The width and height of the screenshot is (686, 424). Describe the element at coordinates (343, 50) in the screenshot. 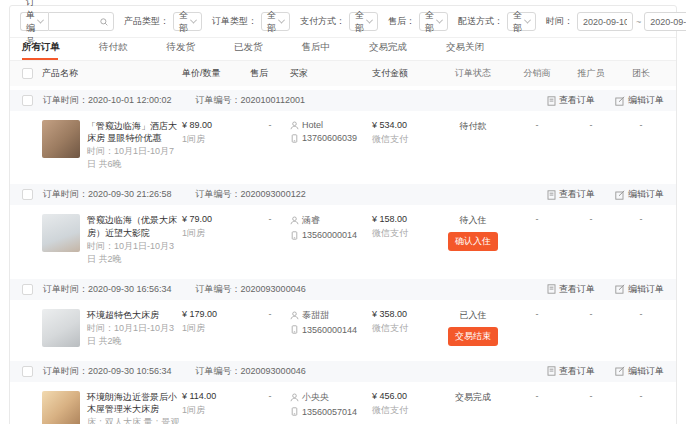

I see `order-tabs: 所有订单 待付款 待发货 已发货 售后中 交易完成 交易关闭` at that location.